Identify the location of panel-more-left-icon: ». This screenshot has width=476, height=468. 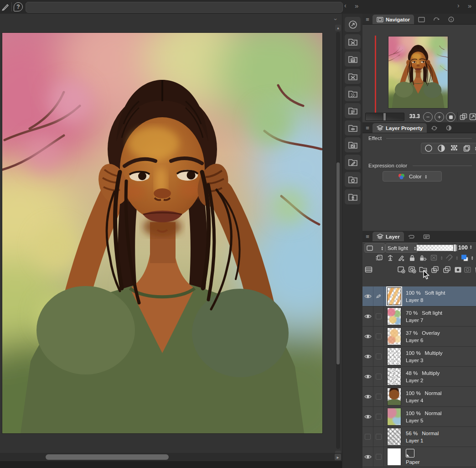
(356, 5).